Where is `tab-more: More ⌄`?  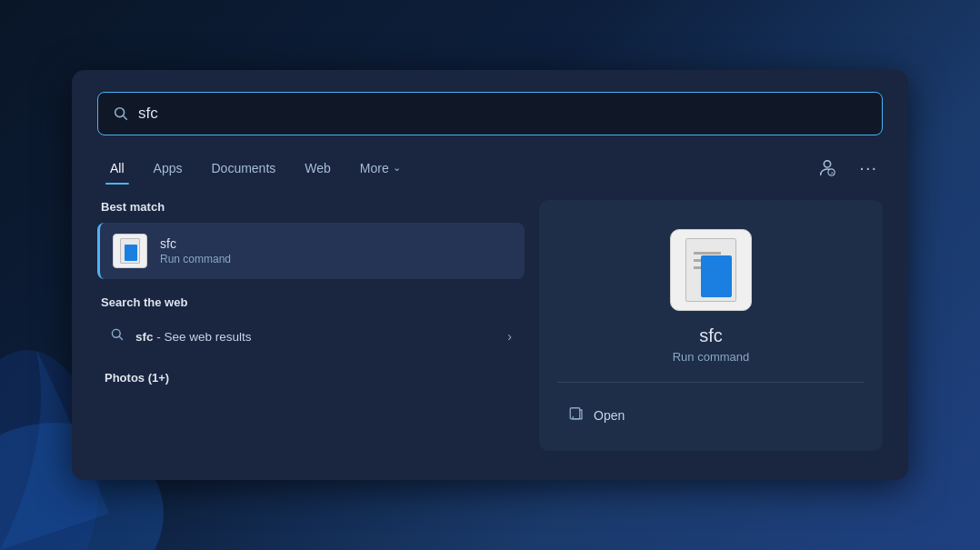 tab-more: More ⌄ is located at coordinates (380, 168).